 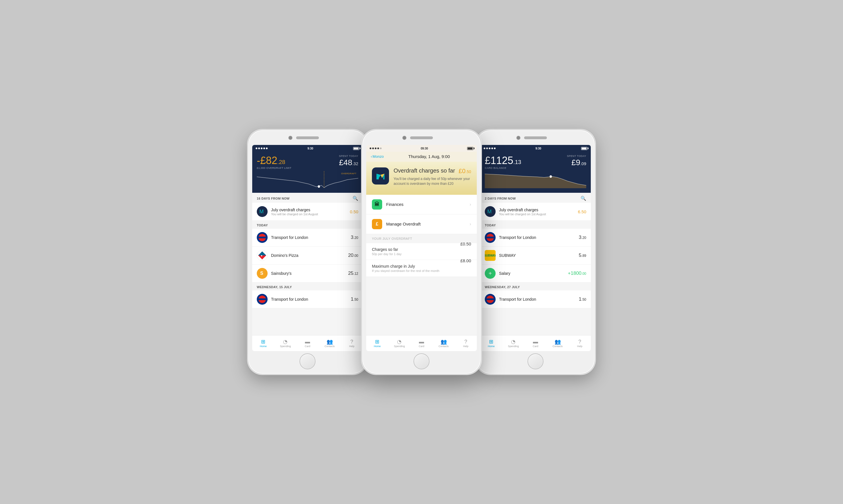 What do you see at coordinates (307, 238) in the screenshot?
I see `transaction-tfl-1: Transport for London 3.20` at bounding box center [307, 238].